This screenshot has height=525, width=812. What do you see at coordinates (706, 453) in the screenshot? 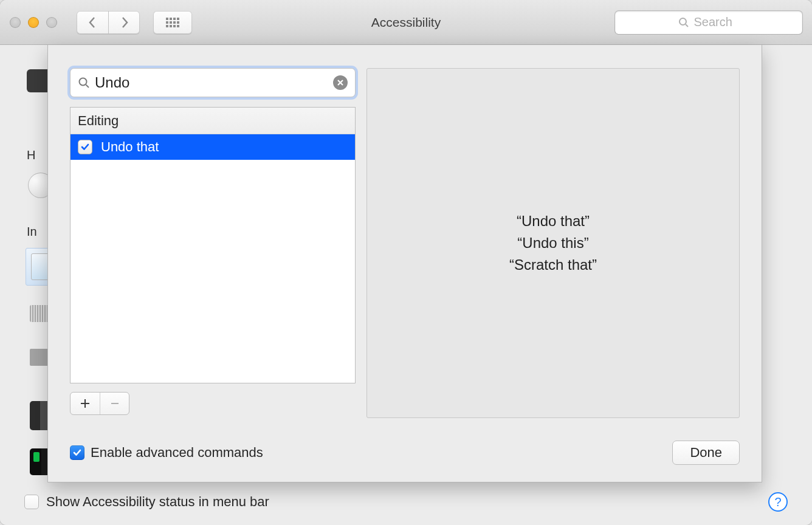
I see `done-button: Done` at bounding box center [706, 453].